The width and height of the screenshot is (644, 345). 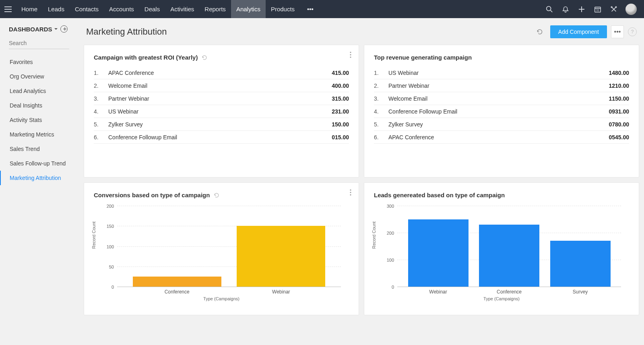 What do you see at coordinates (598, 9) in the screenshot?
I see `calendar-icon: 31` at bounding box center [598, 9].